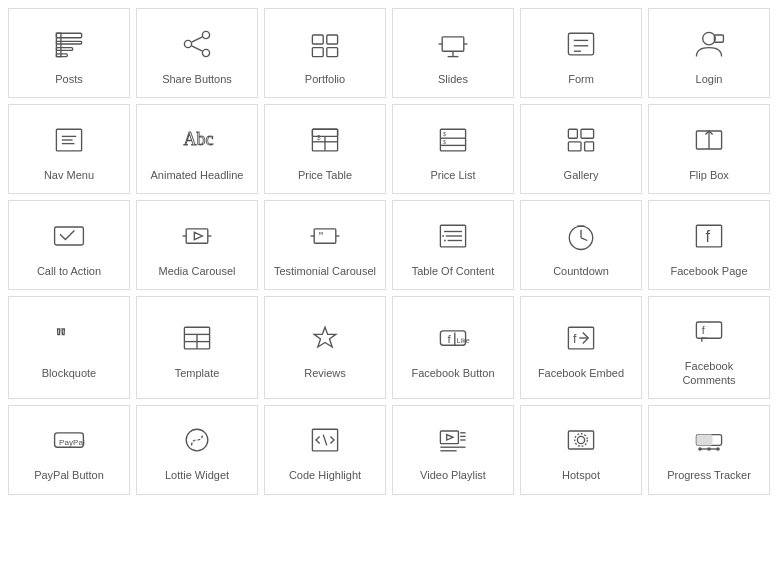  What do you see at coordinates (198, 175) in the screenshot?
I see `animated-headline-label: Animated Headline` at bounding box center [198, 175].